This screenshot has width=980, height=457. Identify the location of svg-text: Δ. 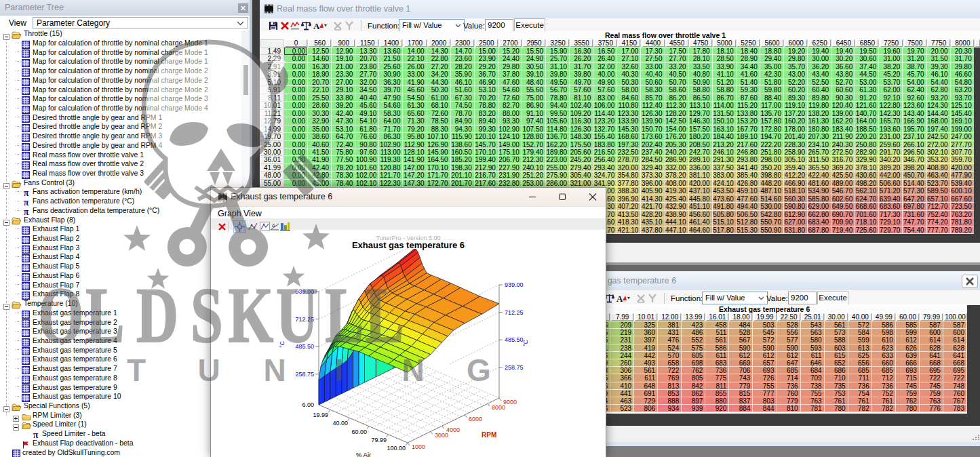
(274, 225).